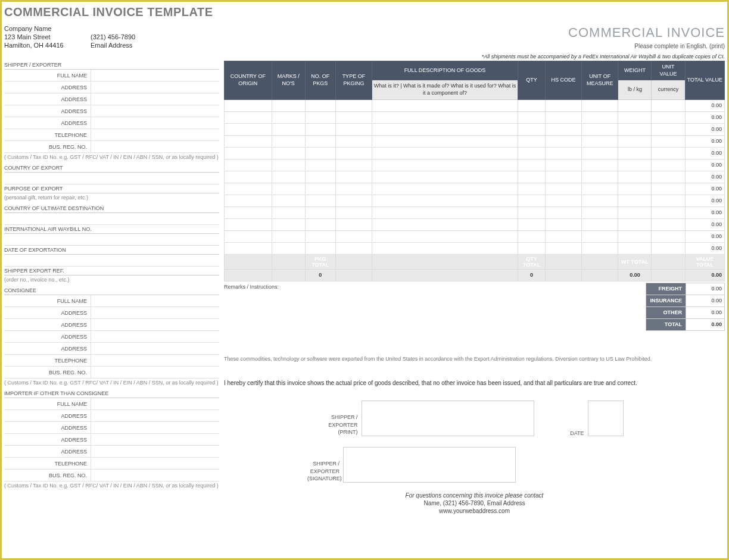 Image resolution: width=729 pixels, height=560 pixels. Describe the element at coordinates (155, 403) in the screenshot. I see `importer-fullname-input` at that location.